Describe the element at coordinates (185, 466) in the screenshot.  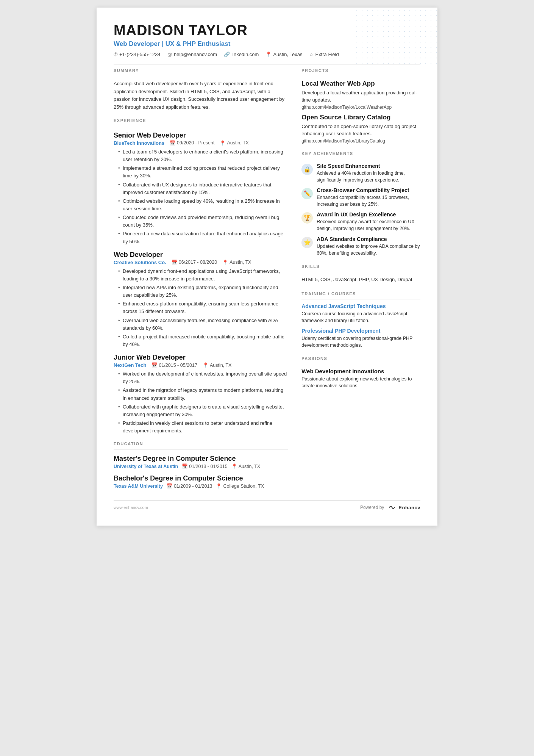
I see `cal-edu-1: 📅` at that location.